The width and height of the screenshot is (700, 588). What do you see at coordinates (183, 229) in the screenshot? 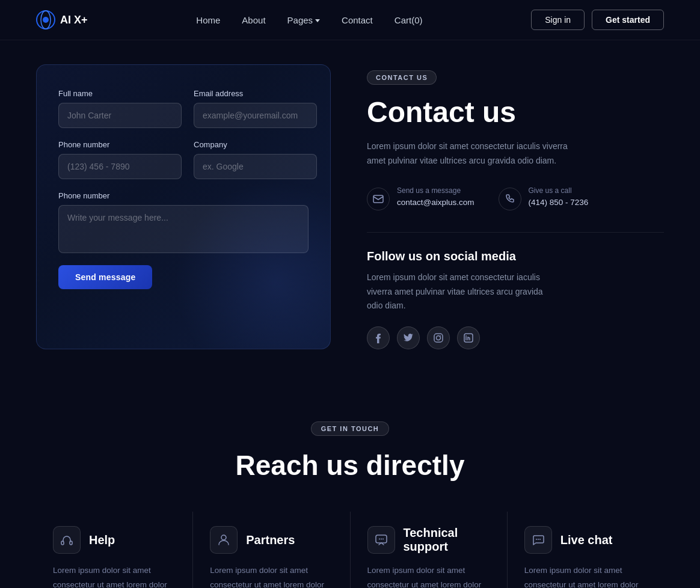
I see `message-textarea` at bounding box center [183, 229].